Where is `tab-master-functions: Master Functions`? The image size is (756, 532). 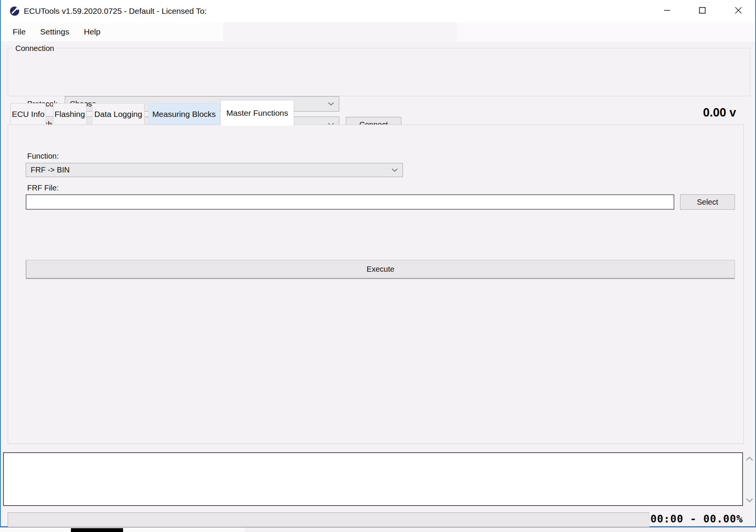 tab-master-functions: Master Functions is located at coordinates (257, 113).